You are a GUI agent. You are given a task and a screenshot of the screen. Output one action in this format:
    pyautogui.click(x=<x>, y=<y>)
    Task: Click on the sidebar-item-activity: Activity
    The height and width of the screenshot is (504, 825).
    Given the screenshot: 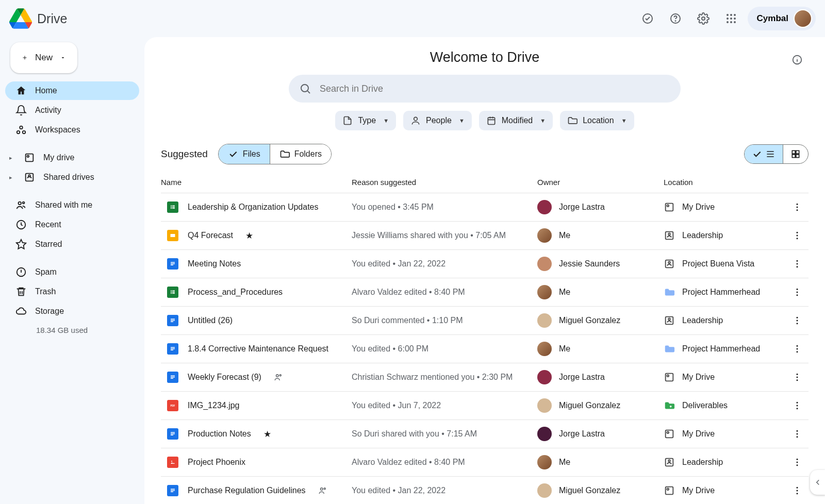 What is the action you would take?
    pyautogui.click(x=72, y=110)
    